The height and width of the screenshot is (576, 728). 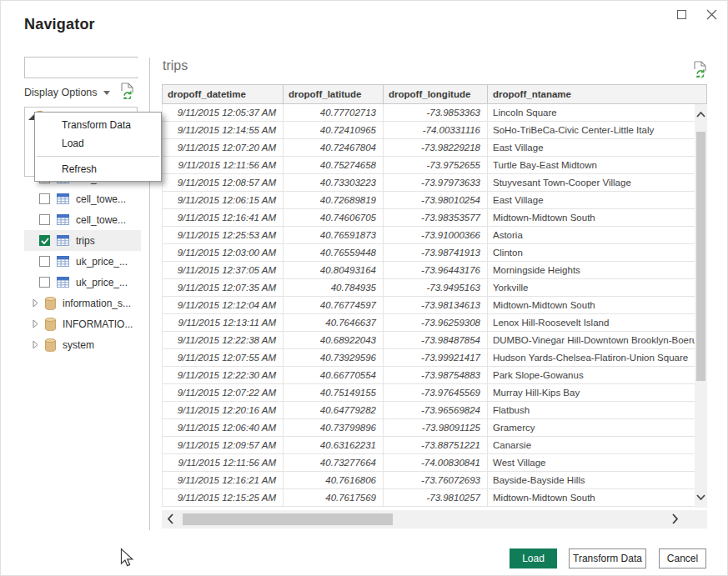 What do you see at coordinates (597, 94) in the screenshot?
I see `column-header-dropoff-ntaname: dropoff_ntaname` at bounding box center [597, 94].